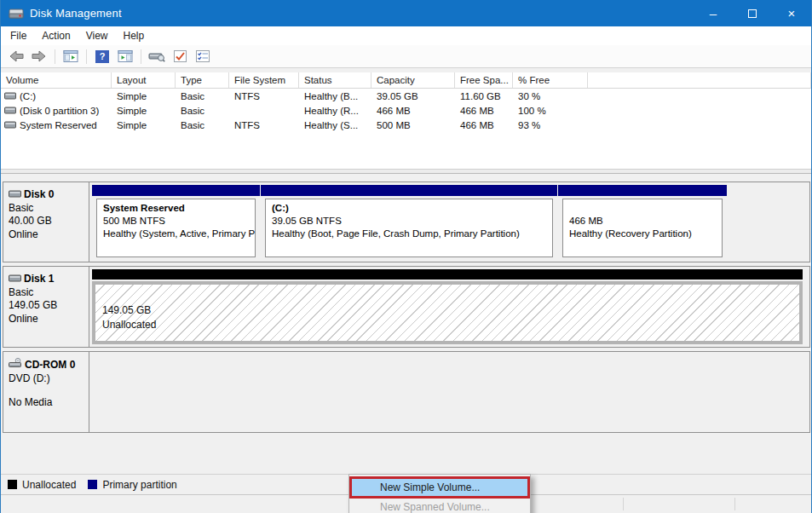  I want to click on legend-unallocated: Unallocated, so click(42, 485).